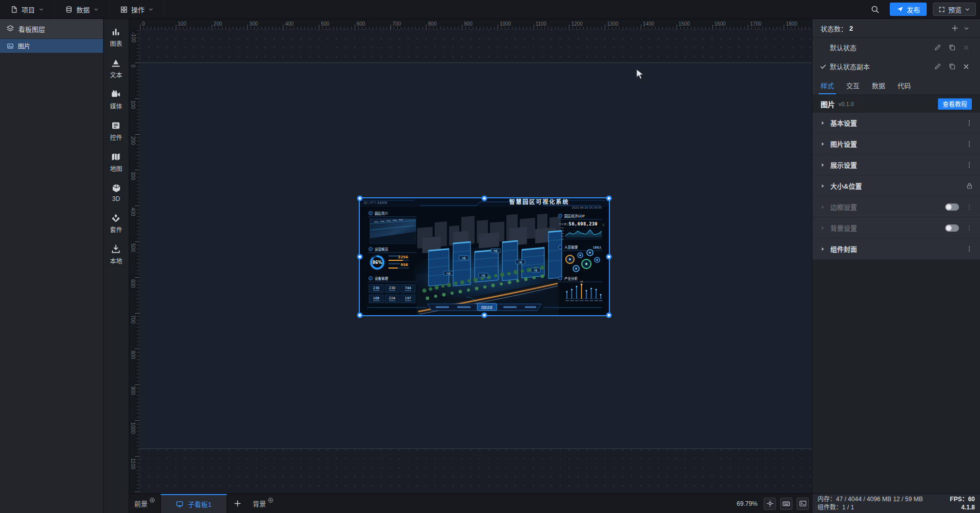 The height and width of the screenshot is (513, 980). I want to click on performance-info: 内存：47 / 4044 / 4096 MB 12 / 59 MB FPS：60…, so click(896, 503).